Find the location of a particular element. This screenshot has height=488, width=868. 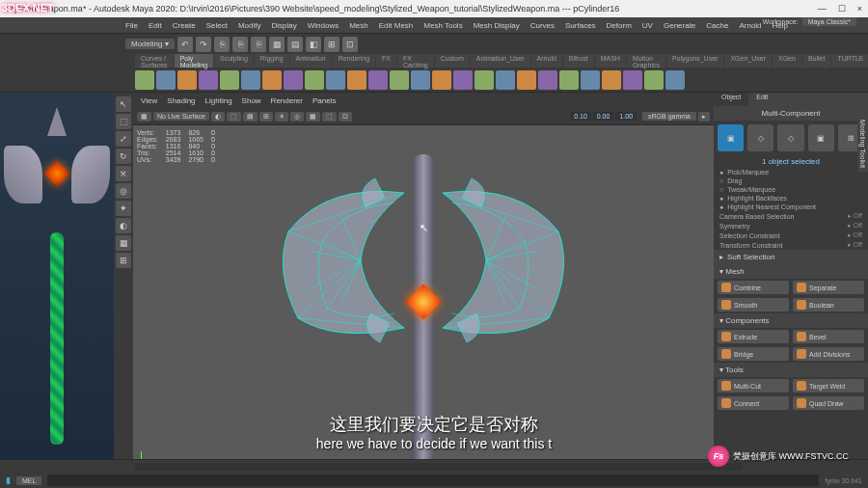

command-input is located at coordinates (433, 480).